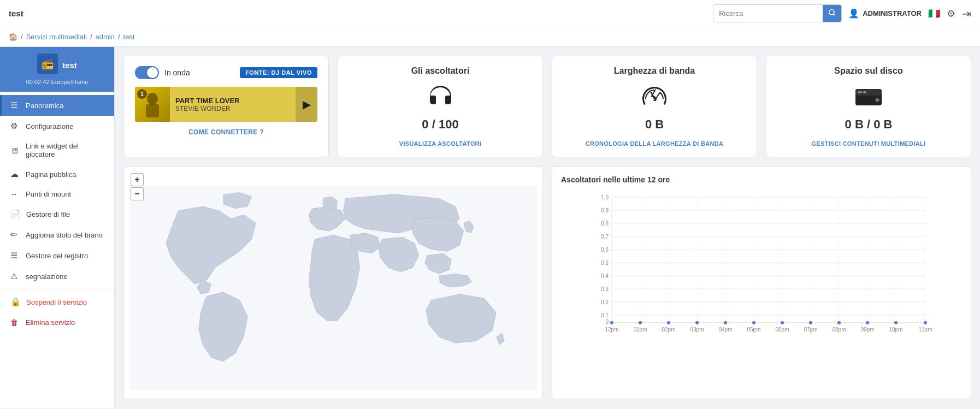 The height and width of the screenshot is (409, 980). Describe the element at coordinates (57, 82) in the screenshot. I see `station-time: 00:02:42 Europe/Rome` at that location.